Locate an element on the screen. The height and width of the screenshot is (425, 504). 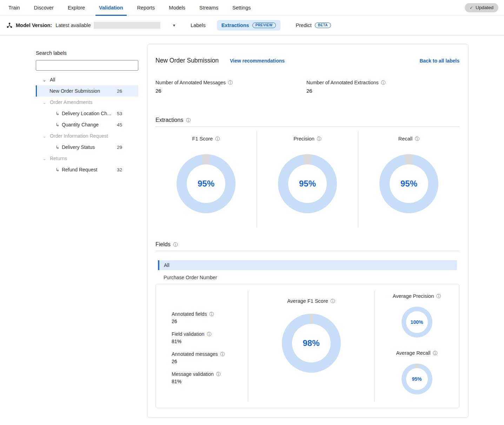
sidebar-item-order-information-request: ⌄ Order Information Request is located at coordinates (87, 136).